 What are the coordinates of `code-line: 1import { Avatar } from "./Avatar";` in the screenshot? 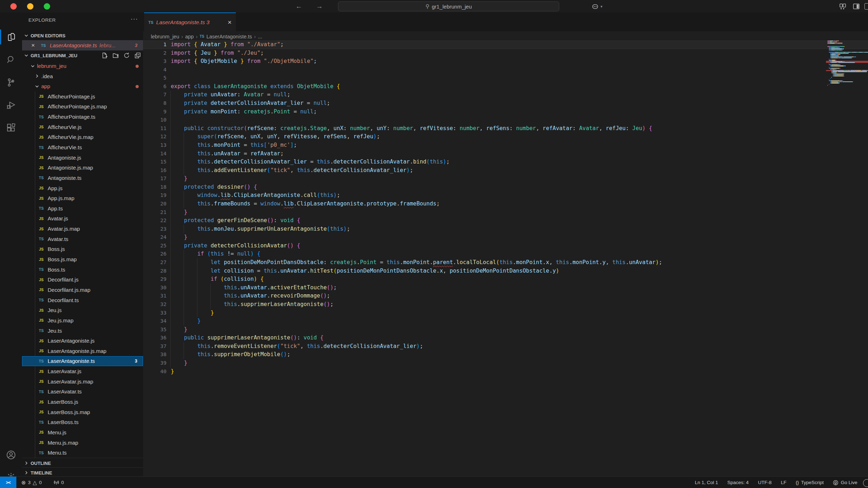 It's located at (506, 45).